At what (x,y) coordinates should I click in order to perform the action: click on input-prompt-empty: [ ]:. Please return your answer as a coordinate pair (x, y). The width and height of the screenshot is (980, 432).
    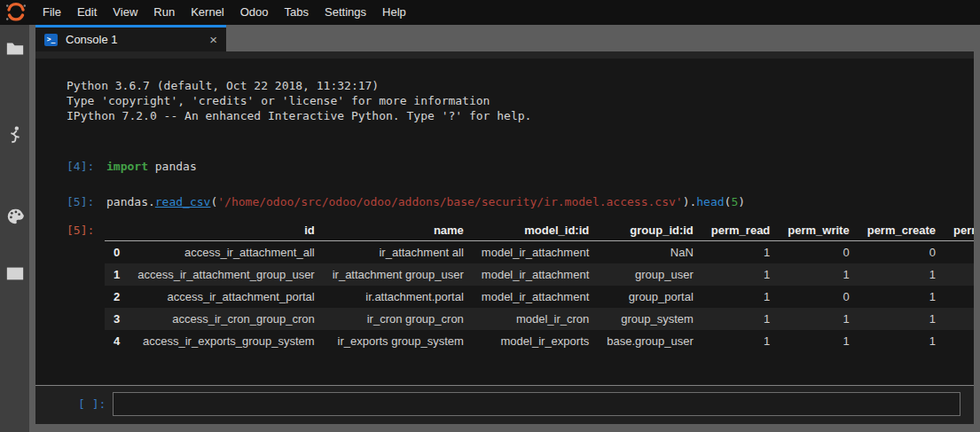
    Looking at the image, I should click on (96, 405).